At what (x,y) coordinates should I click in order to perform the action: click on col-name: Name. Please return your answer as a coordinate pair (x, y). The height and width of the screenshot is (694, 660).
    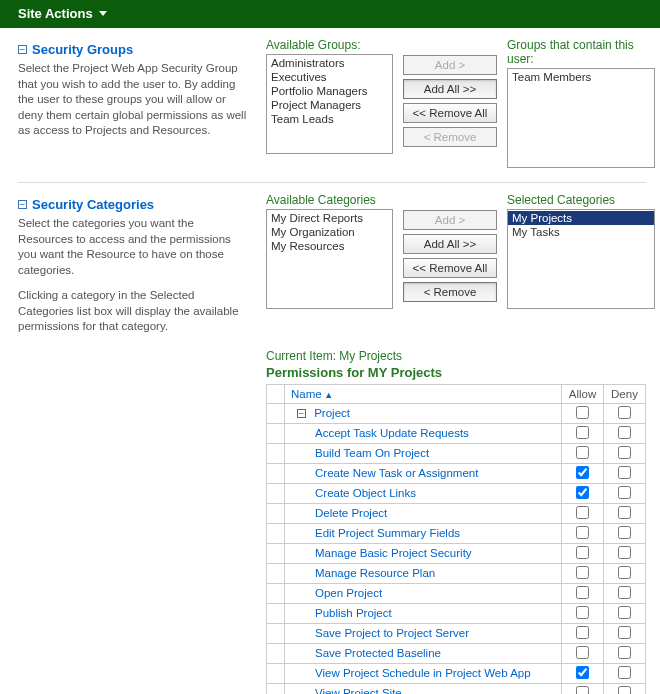
    Looking at the image, I should click on (424, 394).